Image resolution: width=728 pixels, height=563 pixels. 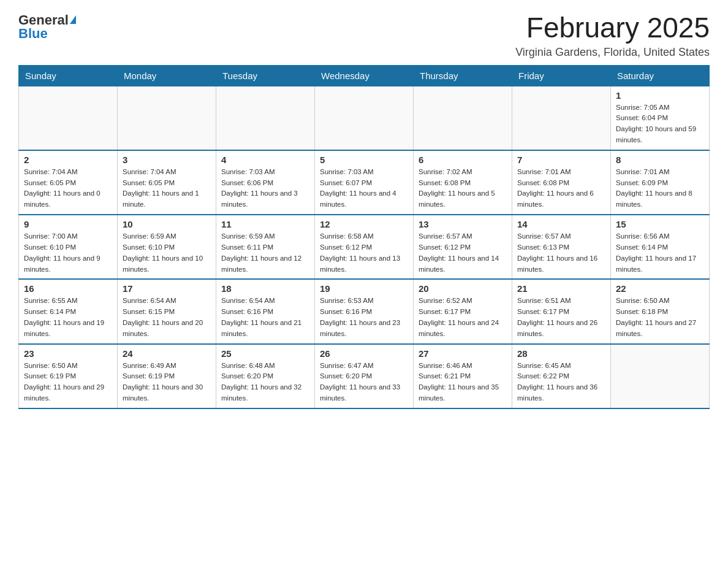 I want to click on day-number: 17, so click(x=167, y=288).